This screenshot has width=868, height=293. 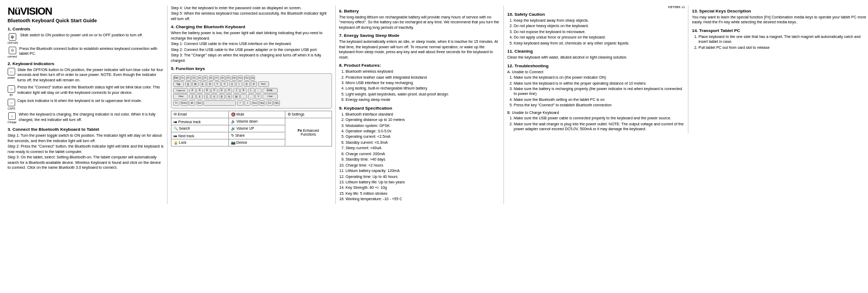 I want to click on key-alt: Alt, so click(x=192, y=103).